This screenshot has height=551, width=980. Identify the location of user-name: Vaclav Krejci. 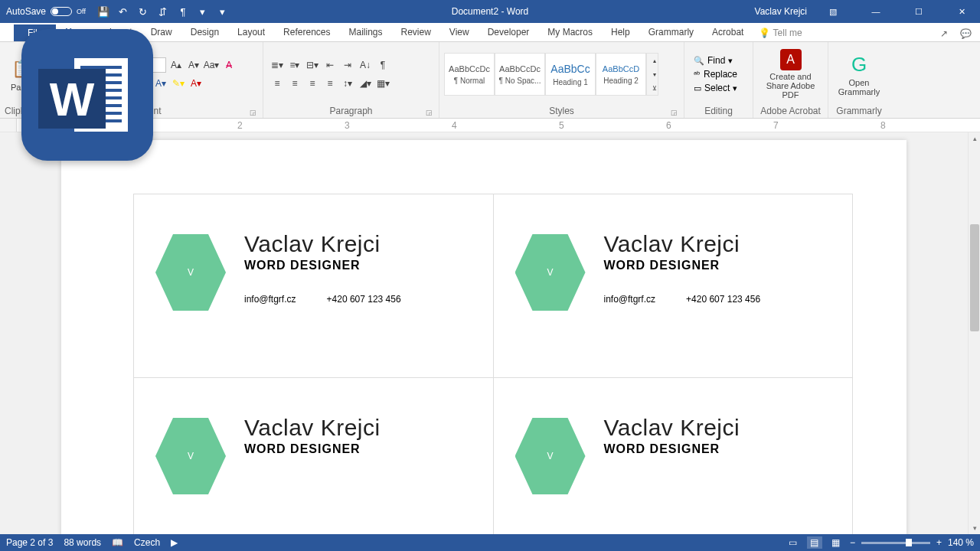
(781, 11).